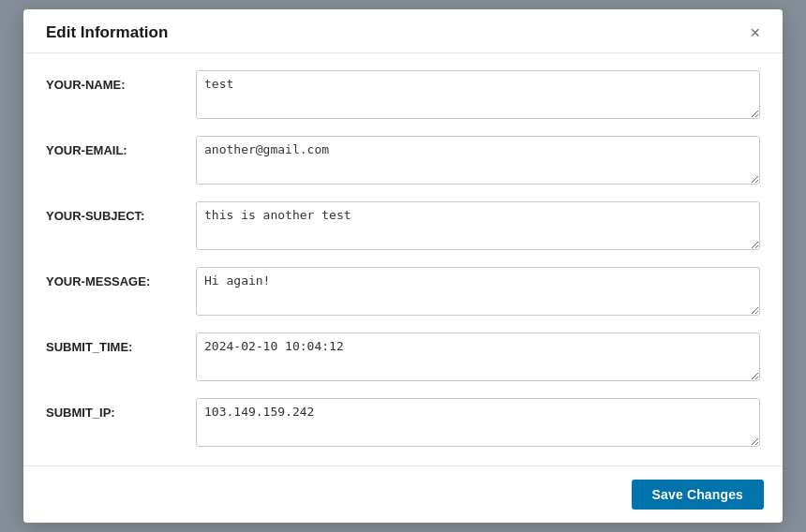 Image resolution: width=806 pixels, height=532 pixels. What do you see at coordinates (478, 226) in the screenshot?
I see `input-your-subject` at bounding box center [478, 226].